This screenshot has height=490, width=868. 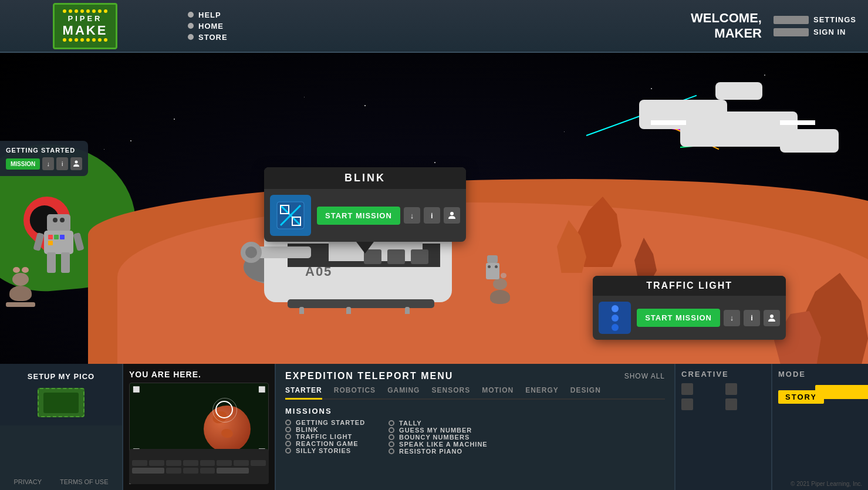 I want to click on mission-item-speak-like-machine: SPEAK LIKE A MACHINE, so click(x=438, y=444).